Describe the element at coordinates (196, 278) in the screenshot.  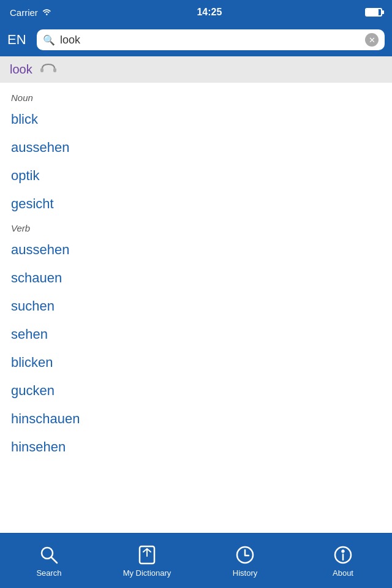
I see `list-item: schauen` at that location.